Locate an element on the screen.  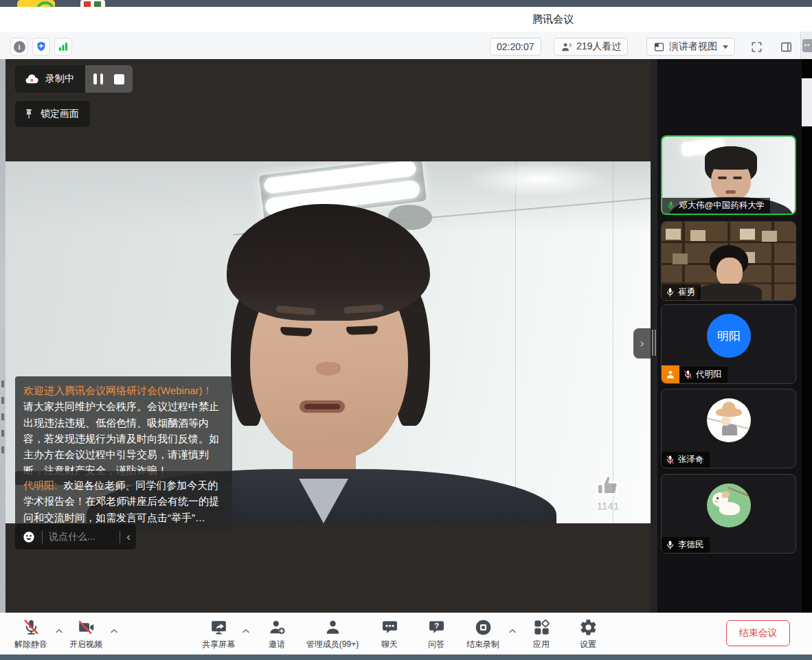
chat-message-body: 请大家共同维护大会秩序。会议过程中禁止出现违法违规、低俗色情、吸烟酗酒等内容，若… is located at coordinates (121, 438).